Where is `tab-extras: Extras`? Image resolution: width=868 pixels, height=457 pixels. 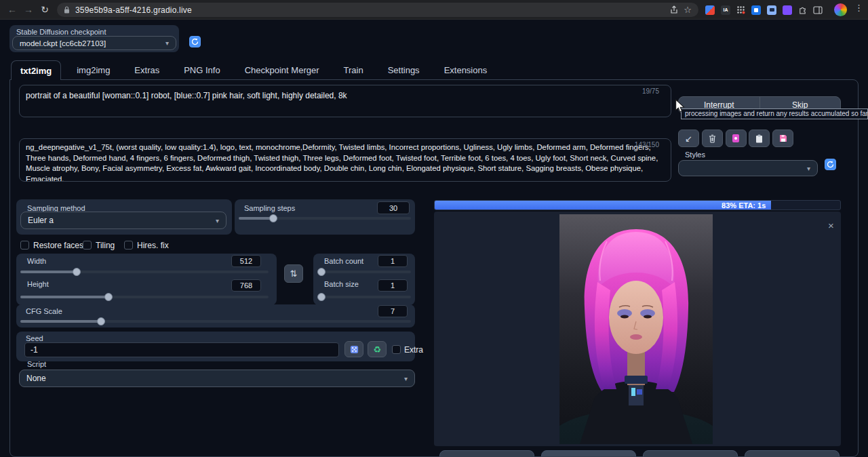
tab-extras: Extras is located at coordinates (146, 71).